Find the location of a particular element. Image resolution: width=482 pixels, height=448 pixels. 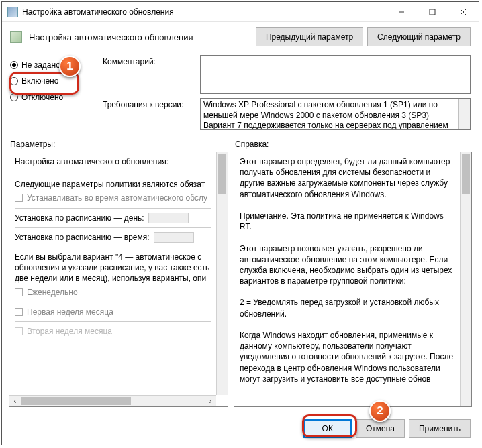

comment-textarea is located at coordinates (336, 74).